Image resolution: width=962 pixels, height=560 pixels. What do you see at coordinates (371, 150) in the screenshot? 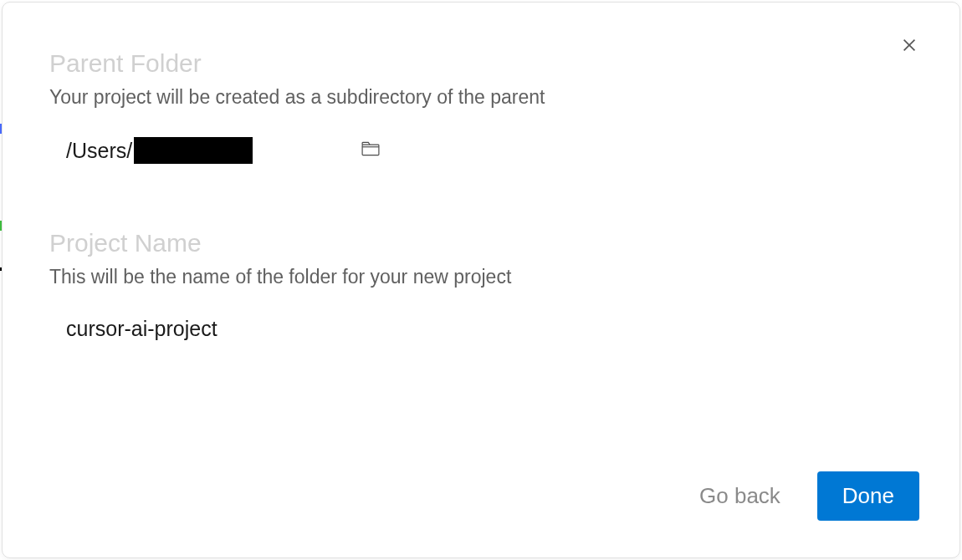
I see `folder-icon` at bounding box center [371, 150].